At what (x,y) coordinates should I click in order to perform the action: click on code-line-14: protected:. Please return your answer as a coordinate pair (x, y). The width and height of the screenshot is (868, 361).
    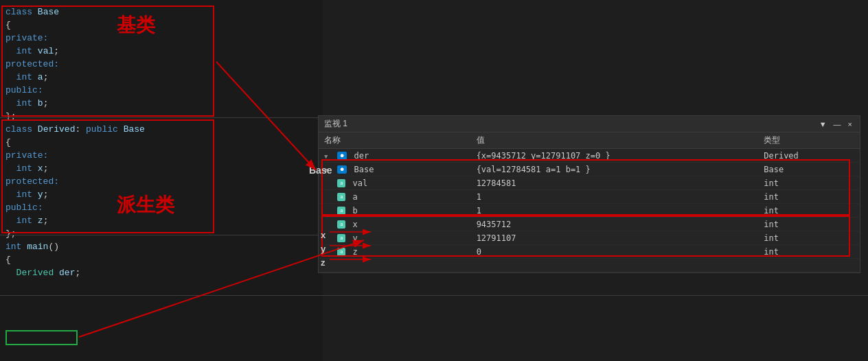
    Looking at the image, I should click on (161, 181).